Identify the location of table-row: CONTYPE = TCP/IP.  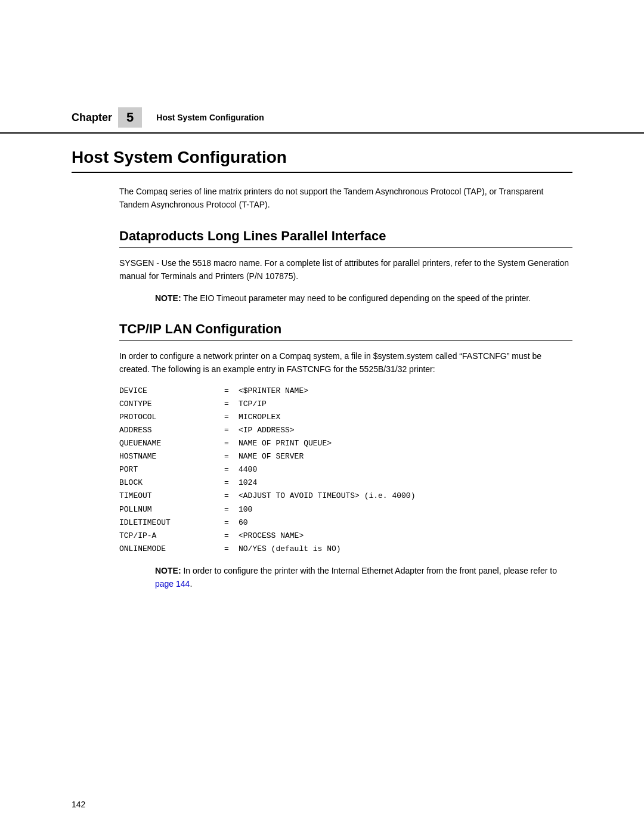
(346, 404).